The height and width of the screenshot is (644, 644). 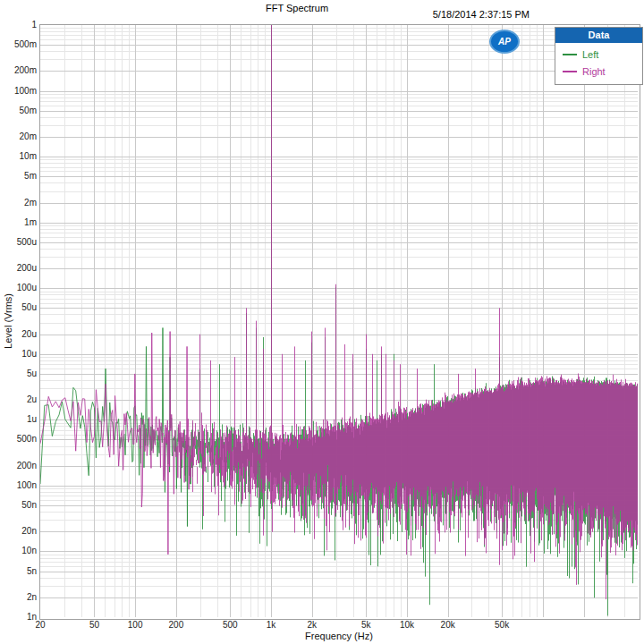 I want to click on x-tick-label: 2k, so click(x=311, y=625).